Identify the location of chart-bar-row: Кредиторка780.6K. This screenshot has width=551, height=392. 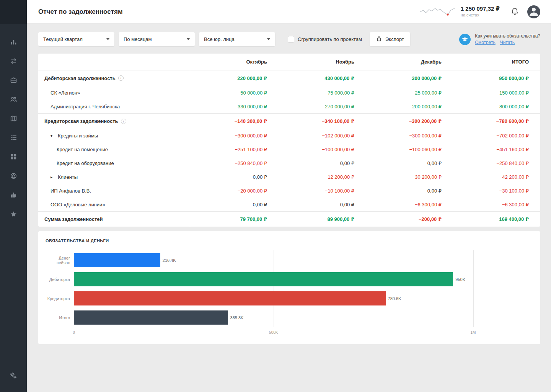
(289, 299).